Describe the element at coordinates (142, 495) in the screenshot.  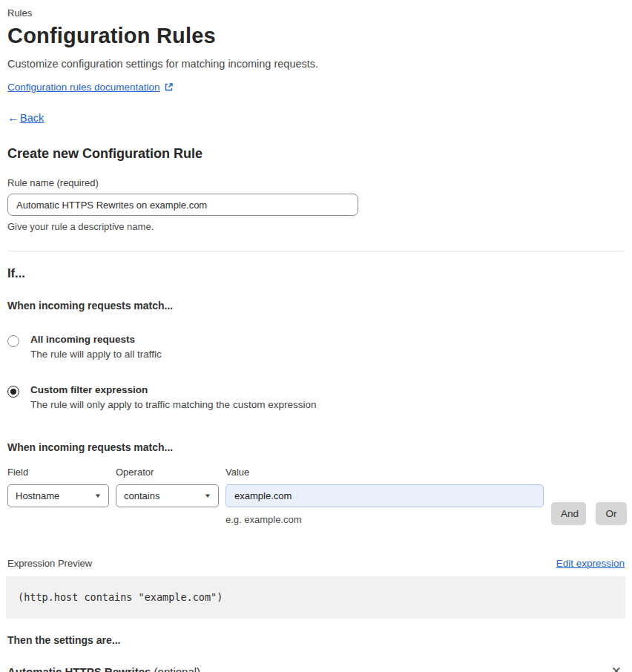
I see `operator-select-value: contains` at that location.